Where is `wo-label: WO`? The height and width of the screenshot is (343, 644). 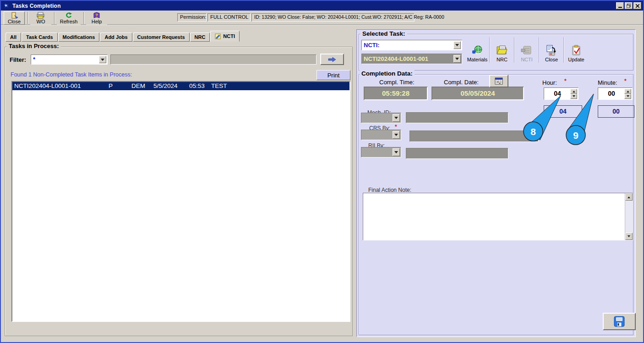 wo-label: WO is located at coordinates (41, 22).